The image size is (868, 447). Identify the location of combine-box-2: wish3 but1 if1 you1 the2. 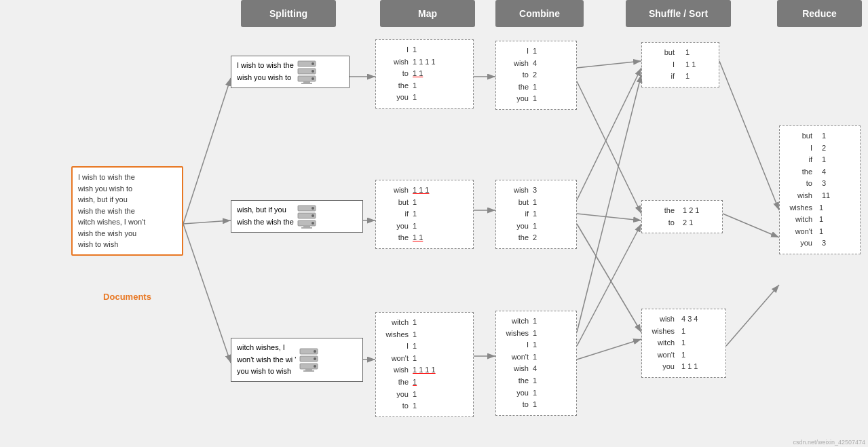
(536, 214).